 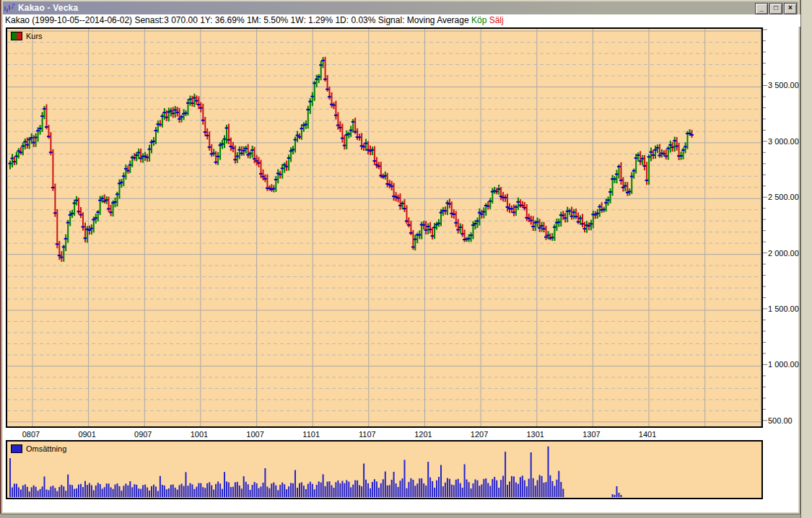 What do you see at coordinates (14, 36) in the screenshot?
I see `up-color-swatch` at bounding box center [14, 36].